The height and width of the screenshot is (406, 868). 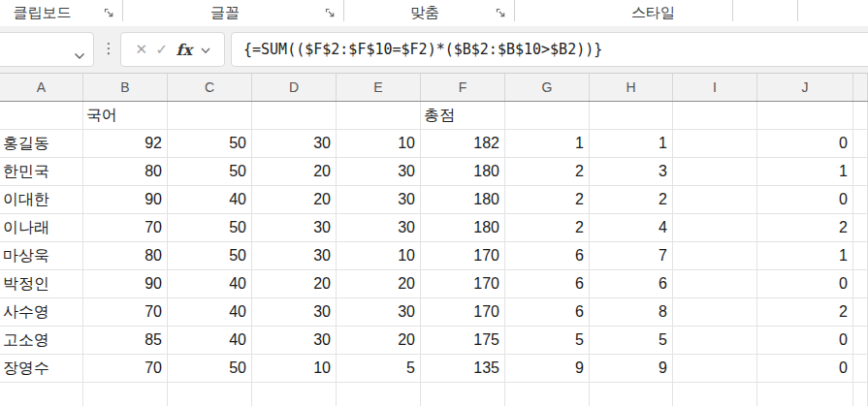 I want to click on cell-I3, so click(x=716, y=172).